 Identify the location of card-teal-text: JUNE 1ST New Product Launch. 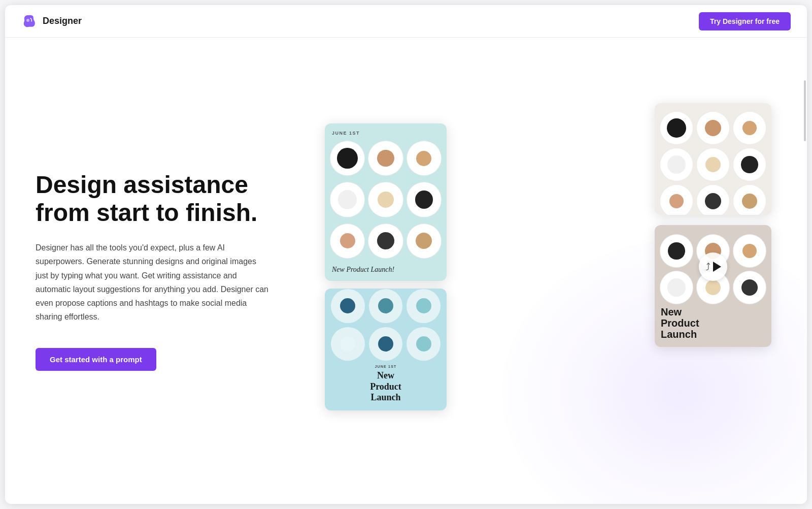
(386, 387).